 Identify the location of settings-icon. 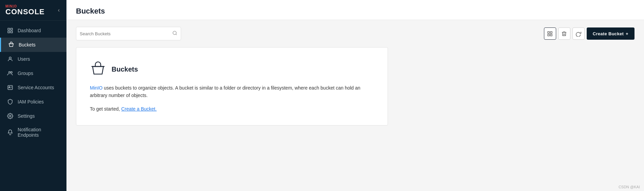
(10, 116).